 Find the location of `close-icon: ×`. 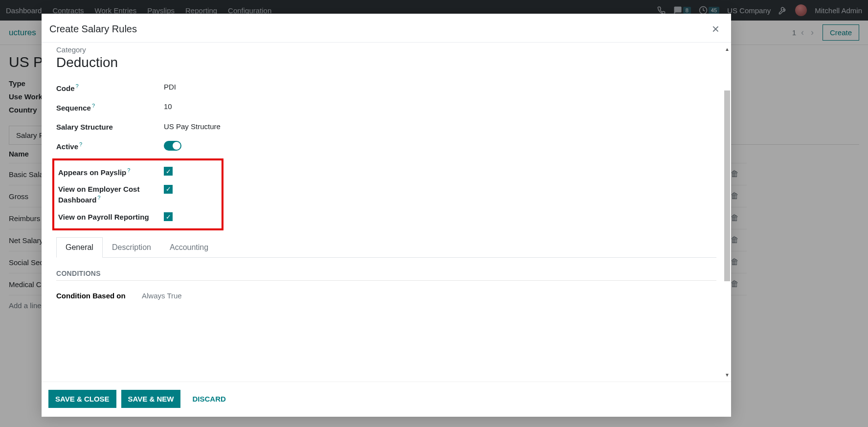

close-icon: × is located at coordinates (716, 29).